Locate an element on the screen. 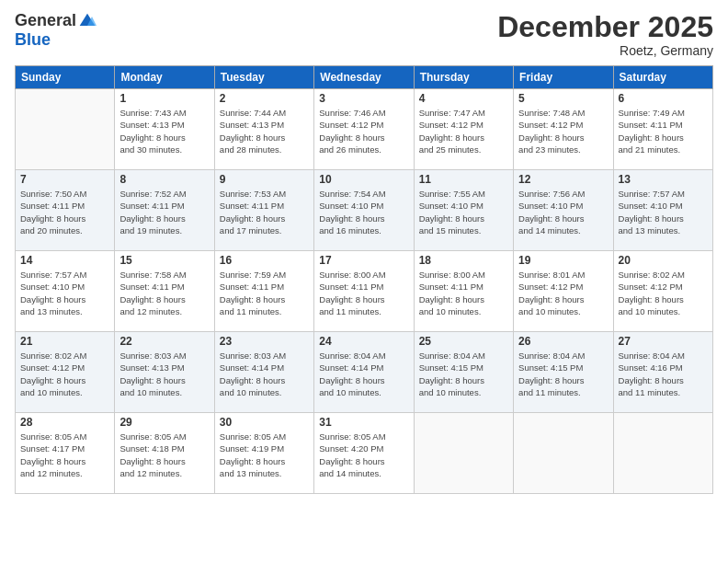 The height and width of the screenshot is (563, 728). calendar-cell: 18Sunrise: 8:00 AM Sunset: 4:11 PM Dayli… is located at coordinates (463, 292).